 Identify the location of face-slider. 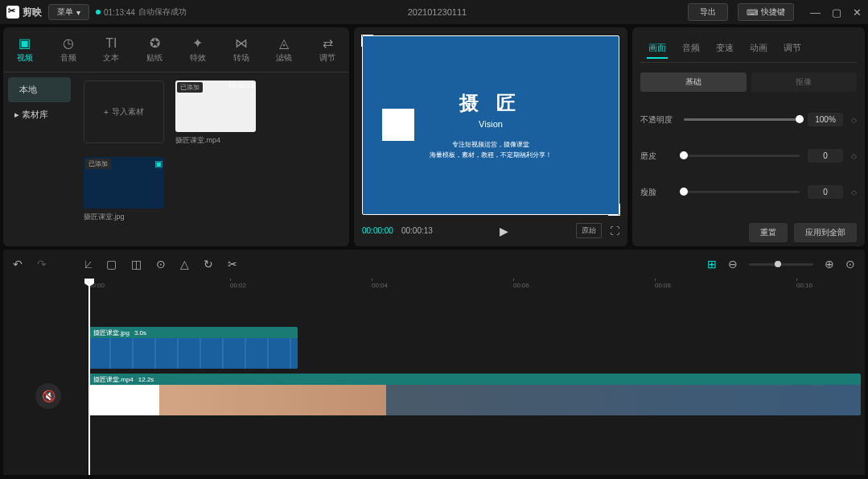
(742, 192).